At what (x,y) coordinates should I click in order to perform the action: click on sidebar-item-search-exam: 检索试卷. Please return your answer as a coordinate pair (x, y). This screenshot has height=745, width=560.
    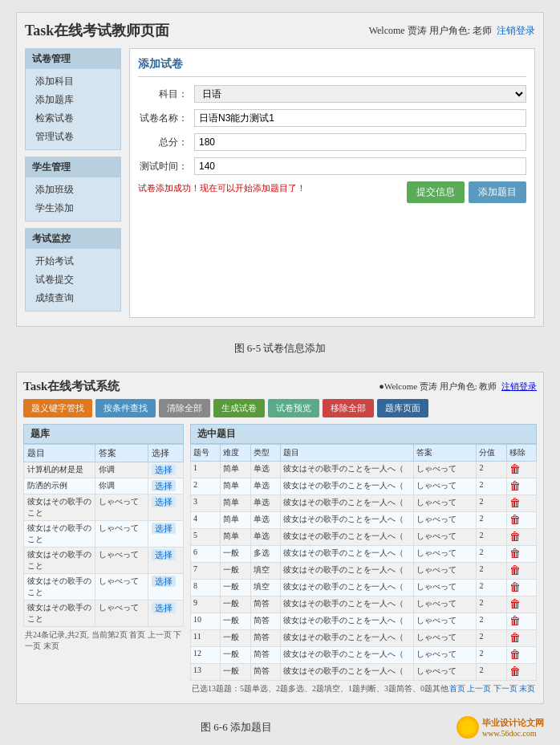
    Looking at the image, I should click on (73, 119).